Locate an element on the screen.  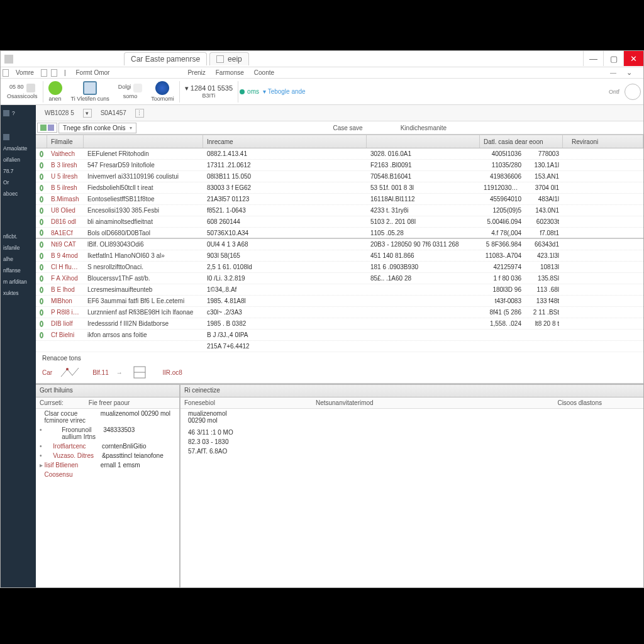
sidebar-item: isfanile is located at coordinates (18, 248).